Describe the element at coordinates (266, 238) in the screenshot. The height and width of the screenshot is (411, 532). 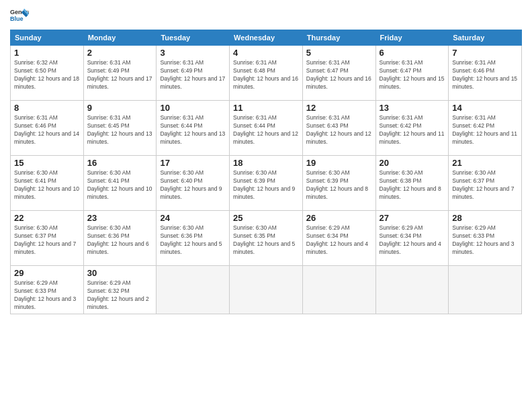
I see `day-cell: 25 Sunrise: 6:30 AM Sunset: 6:35 PM Dayl…` at that location.